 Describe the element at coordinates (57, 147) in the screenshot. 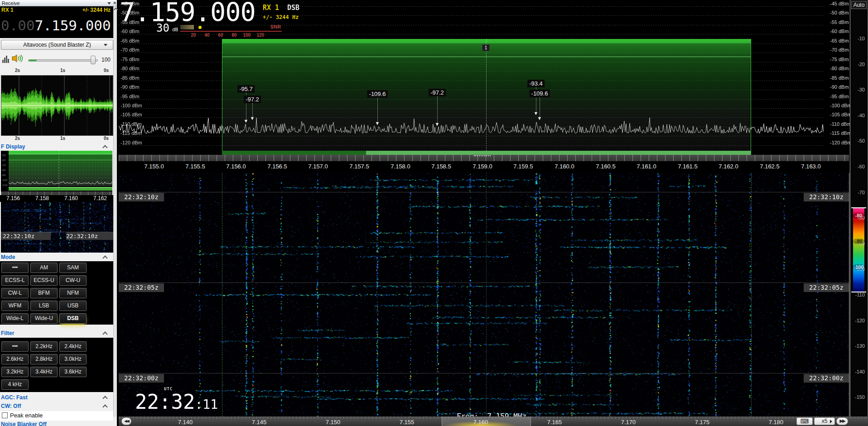

I see `if-display-header: F Display` at that location.